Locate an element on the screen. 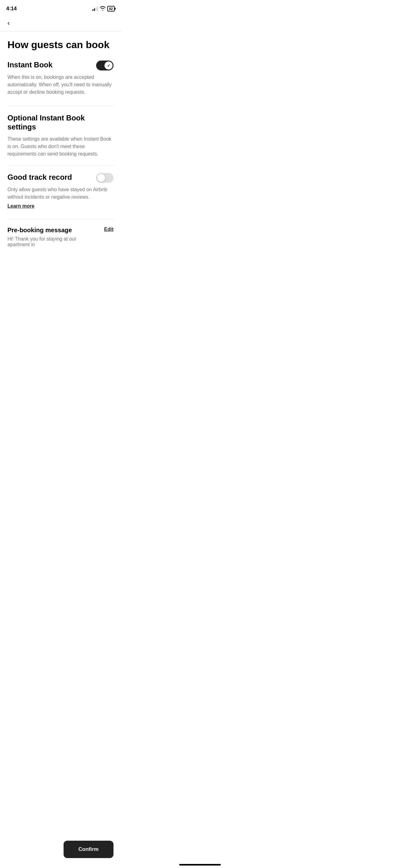  optional-settings-section: Optional Instant Book settings These set… is located at coordinates (61, 135).